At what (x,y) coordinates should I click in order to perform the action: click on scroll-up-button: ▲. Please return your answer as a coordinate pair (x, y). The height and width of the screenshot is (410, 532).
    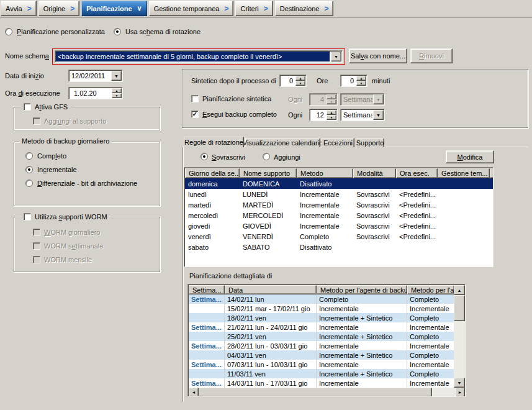
    Looking at the image, I should click on (459, 290).